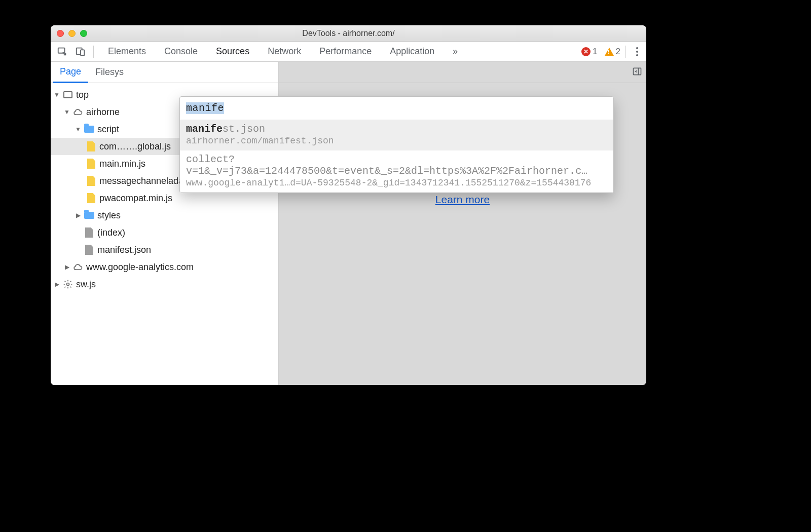  I want to click on match-subtitle: airhorner.com/manifest.json, so click(396, 141).